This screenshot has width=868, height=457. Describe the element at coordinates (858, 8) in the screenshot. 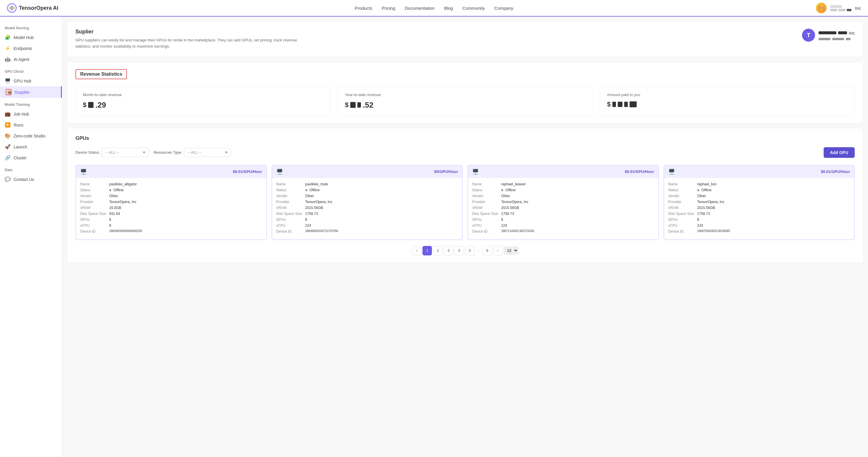

I see `nav-inc-text: Inc` at that location.